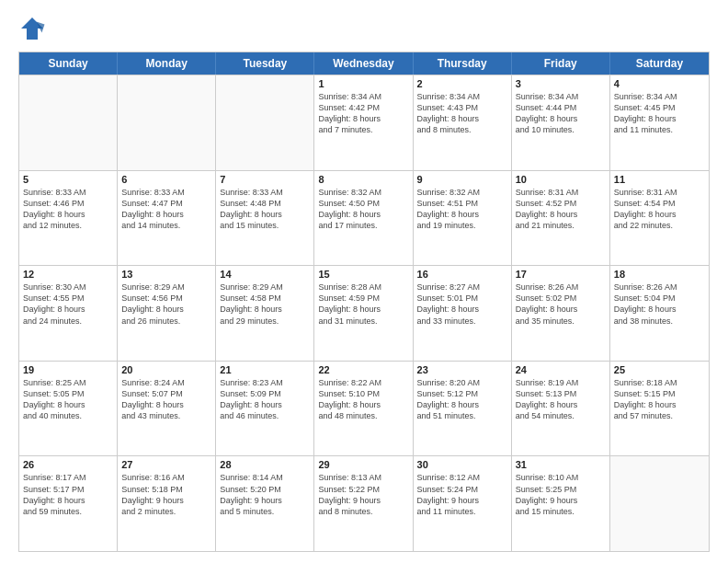 This screenshot has height=563, width=728. What do you see at coordinates (166, 477) in the screenshot?
I see `cell-line: Sunrise: 8:16 AM` at bounding box center [166, 477].